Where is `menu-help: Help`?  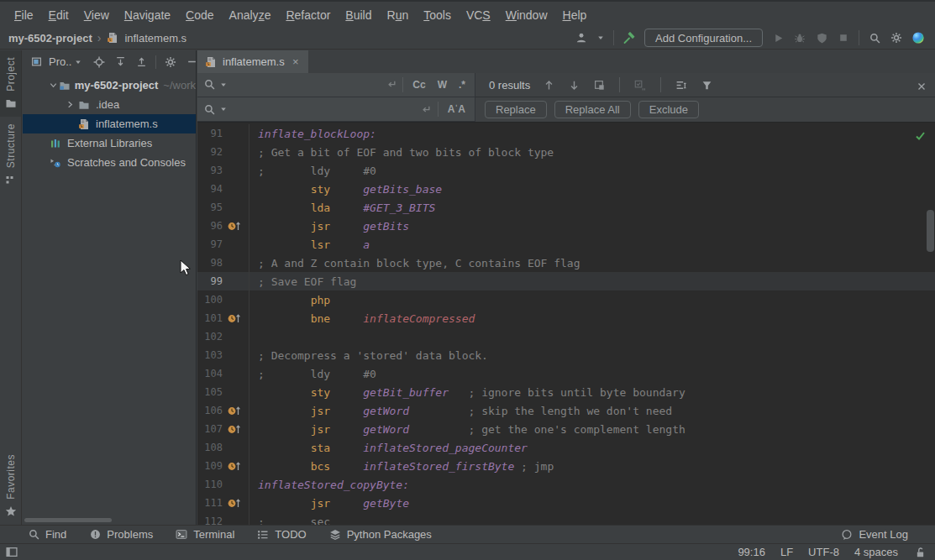 menu-help: Help is located at coordinates (575, 15).